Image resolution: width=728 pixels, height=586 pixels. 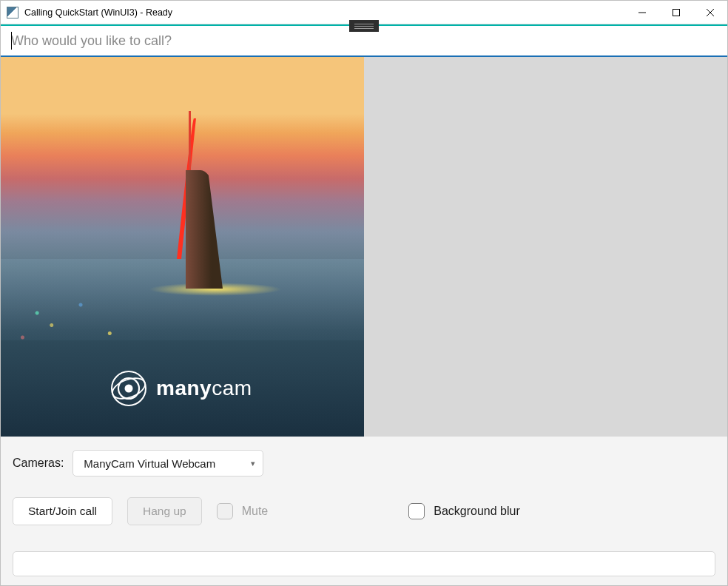 What do you see at coordinates (253, 463) in the screenshot?
I see `chevron-down-icon: ▾` at bounding box center [253, 463].